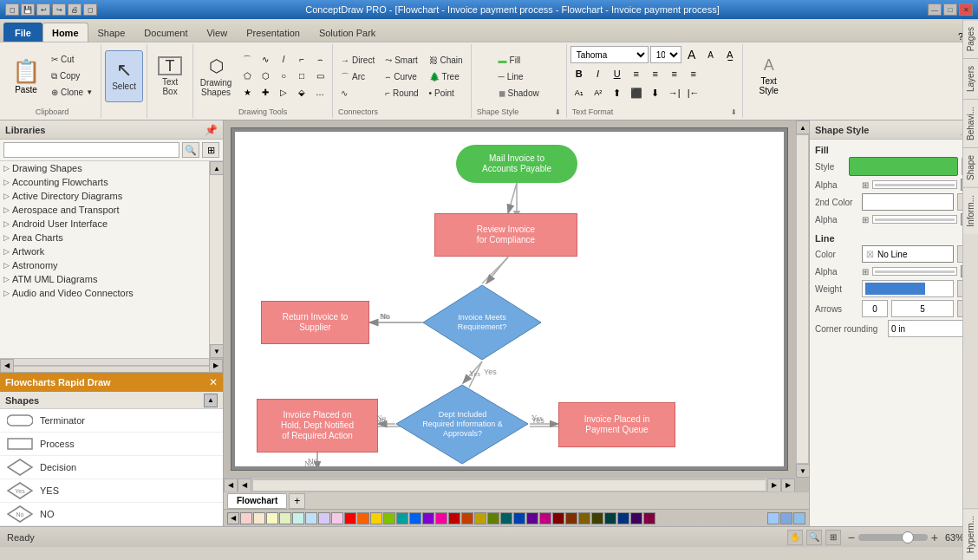  What do you see at coordinates (297, 501) in the screenshot?
I see `page-tab-add: +` at bounding box center [297, 501].